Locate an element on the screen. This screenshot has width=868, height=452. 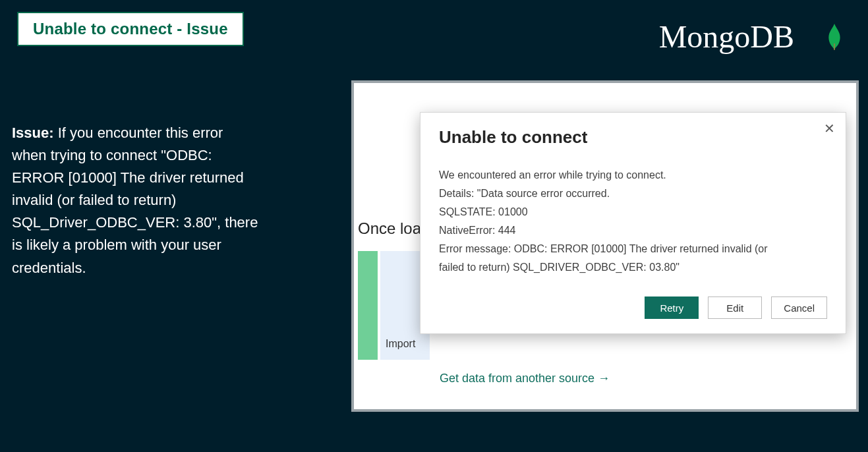
slide-title: Unable to connect - Issue is located at coordinates (130, 29).